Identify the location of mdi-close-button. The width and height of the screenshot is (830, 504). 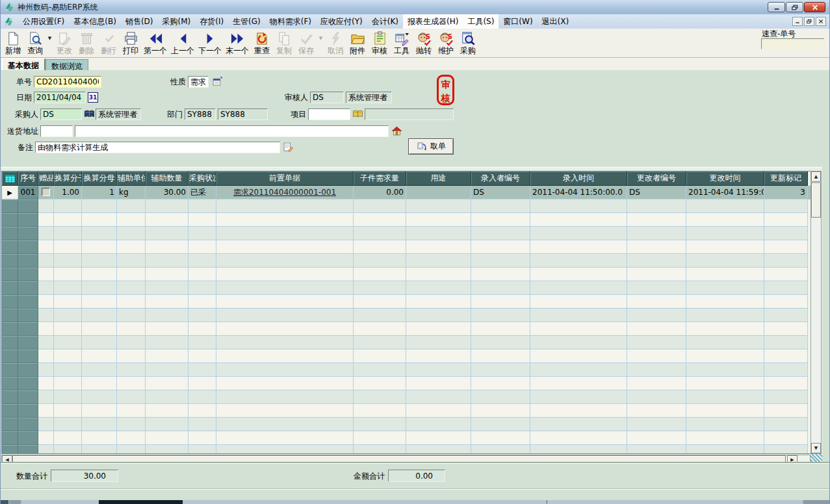
(821, 21).